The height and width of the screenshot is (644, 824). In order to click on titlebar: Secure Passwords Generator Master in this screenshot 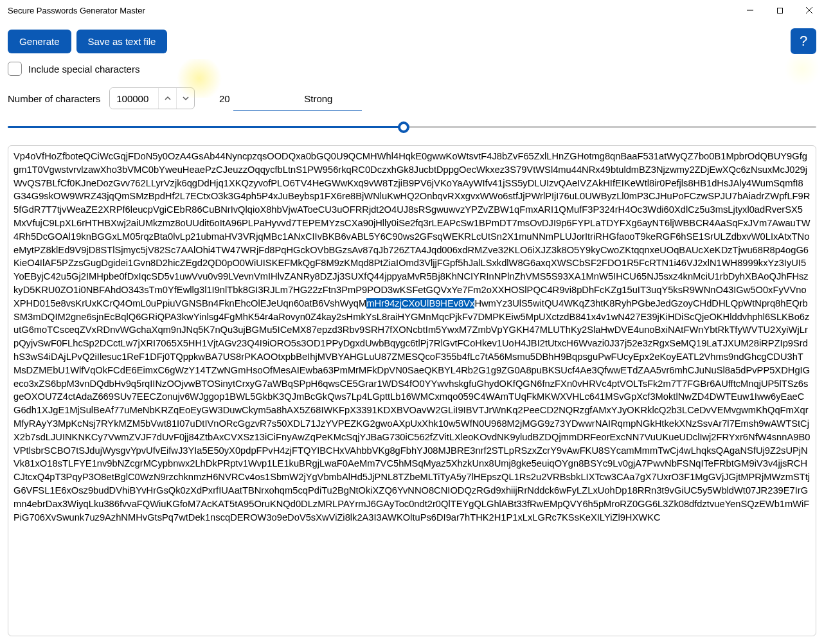, I will do `click(412, 10)`.